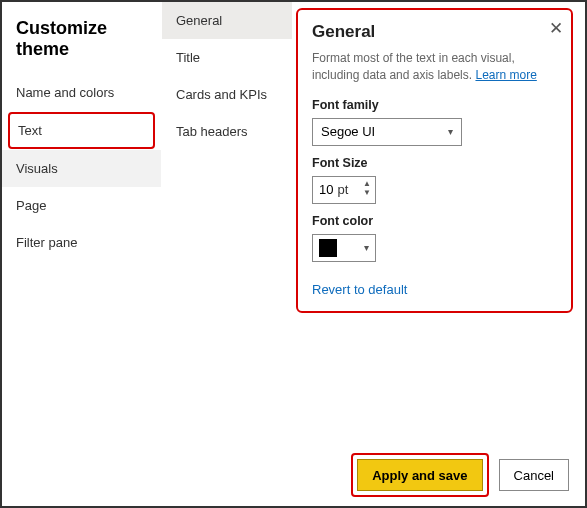 The width and height of the screenshot is (587, 508). What do you see at coordinates (348, 132) in the screenshot?
I see `font-family-value: Segoe UI` at bounding box center [348, 132].